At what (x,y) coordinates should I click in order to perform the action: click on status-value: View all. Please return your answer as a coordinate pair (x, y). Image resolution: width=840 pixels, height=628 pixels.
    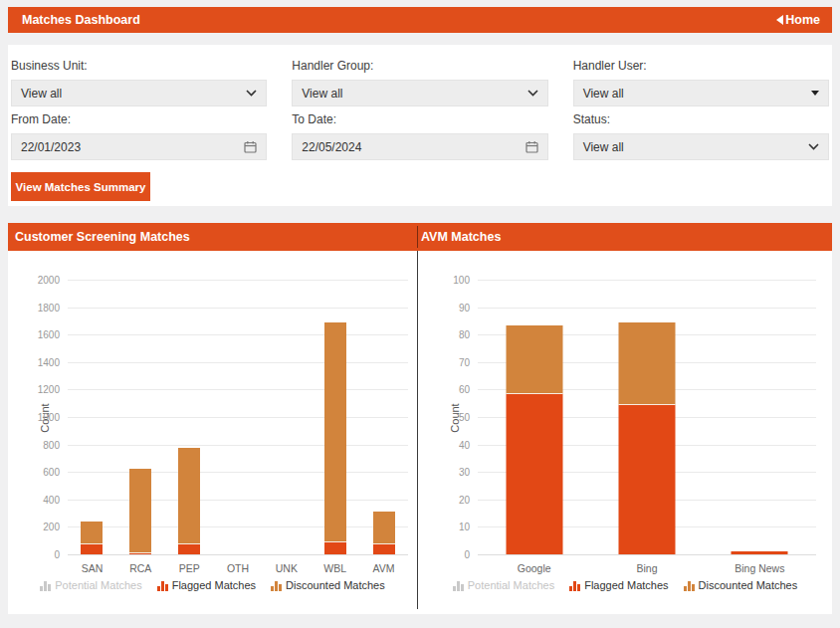
    Looking at the image, I should click on (603, 147).